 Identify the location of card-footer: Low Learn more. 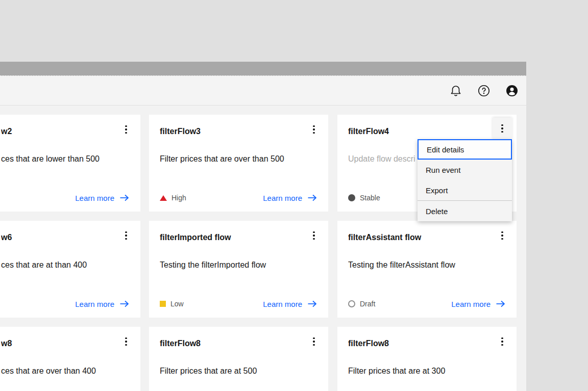
(239, 304).